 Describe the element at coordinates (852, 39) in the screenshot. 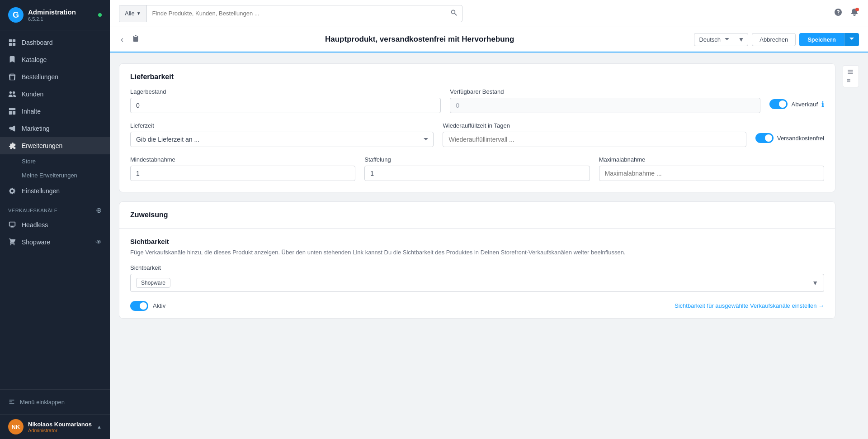

I see `save-chevron-icon` at that location.